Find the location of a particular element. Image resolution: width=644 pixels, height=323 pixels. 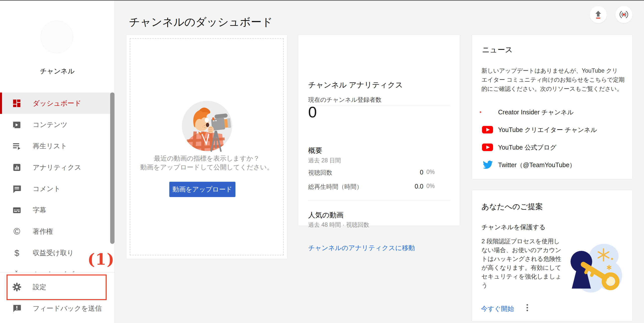

sidebar-item-copyright: © 著作権 is located at coordinates (57, 231).